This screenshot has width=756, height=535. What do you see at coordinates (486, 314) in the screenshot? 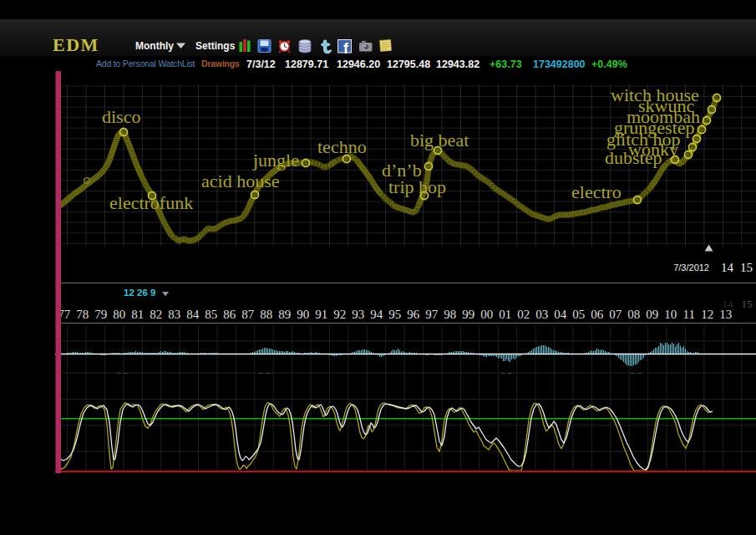
I see `svg-text: 00` at bounding box center [486, 314].